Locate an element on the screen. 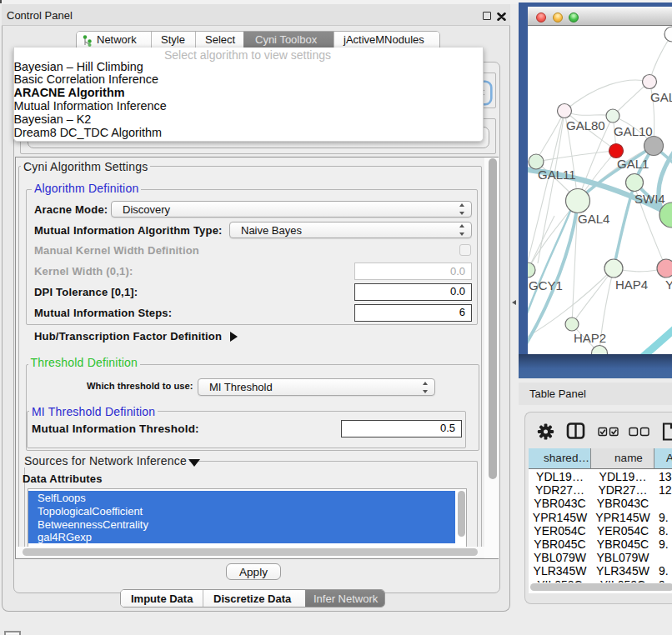 This screenshot has height=635, width=672. svg-text: GAL2 is located at coordinates (661, 97).